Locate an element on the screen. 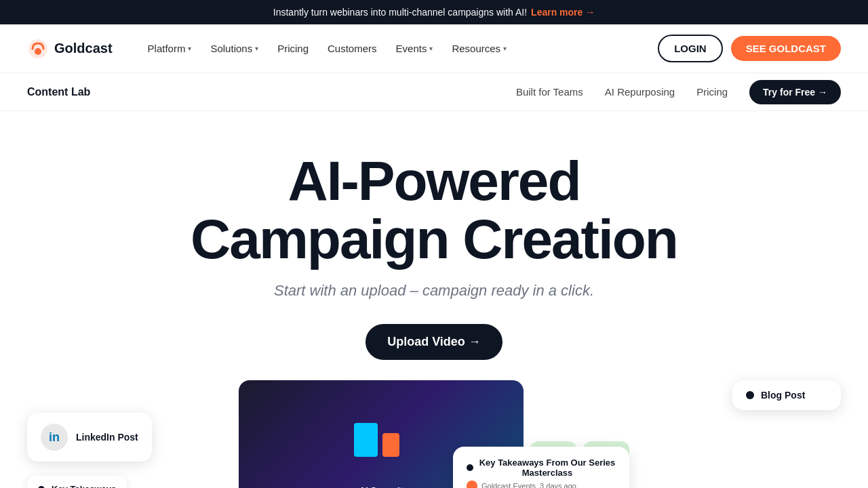  try-for-free-button: Try for Free → is located at coordinates (795, 92).